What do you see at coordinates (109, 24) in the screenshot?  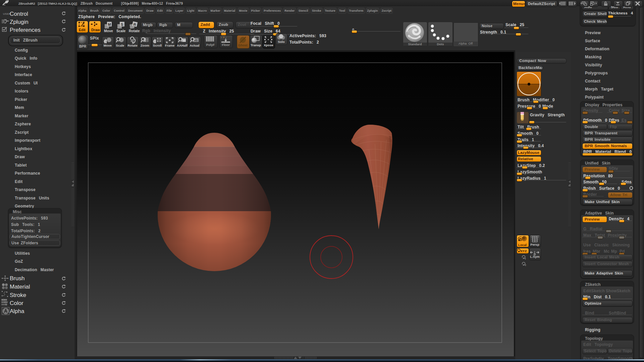 I see `svg-text: M` at bounding box center [109, 24].